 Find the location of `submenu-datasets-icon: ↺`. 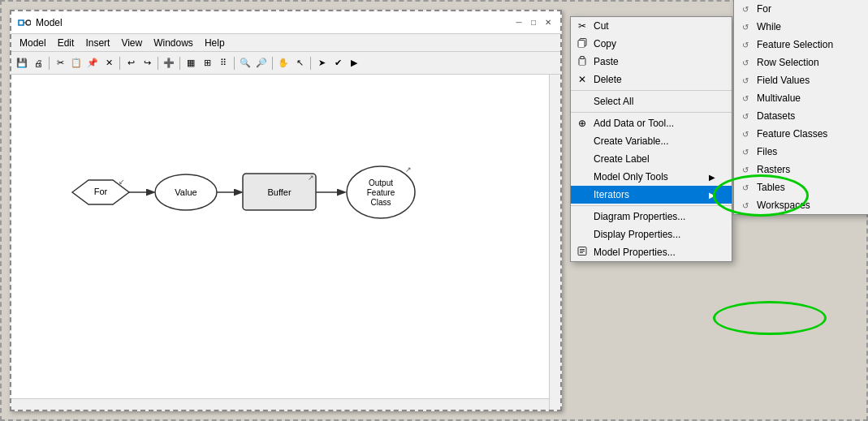

submenu-datasets-icon: ↺ is located at coordinates (745, 117).